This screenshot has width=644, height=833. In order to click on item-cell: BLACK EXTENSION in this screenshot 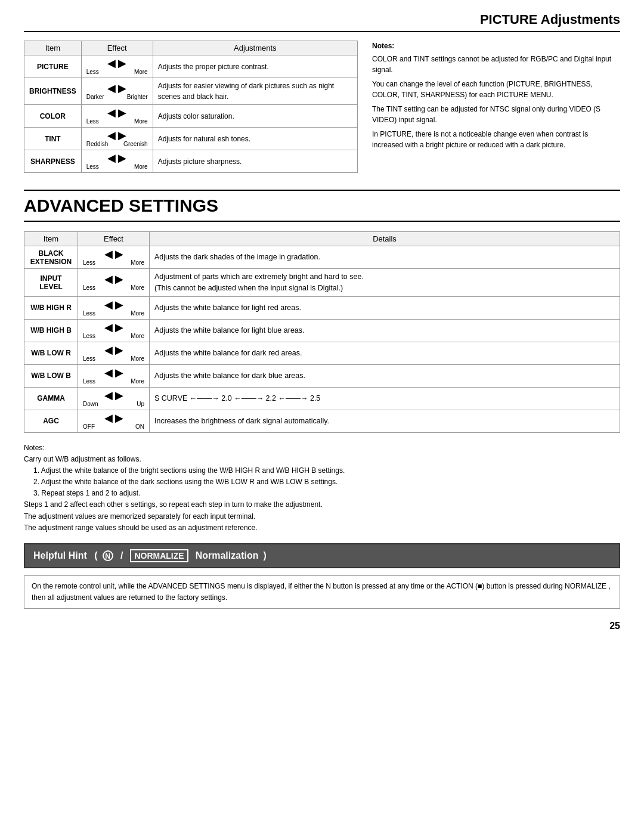, I will do `click(51, 258)`.